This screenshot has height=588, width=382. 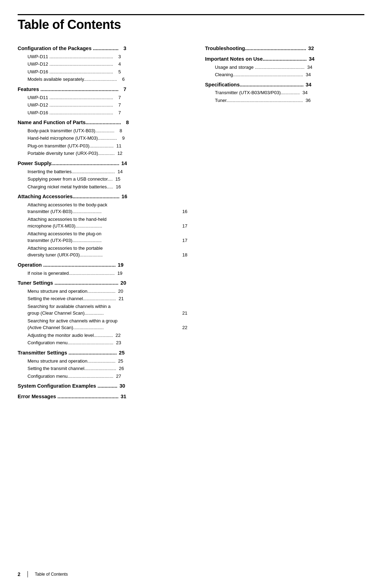 What do you see at coordinates (102, 386) in the screenshot?
I see `toc-entry: System Configuration Examples ..........…` at bounding box center [102, 386].